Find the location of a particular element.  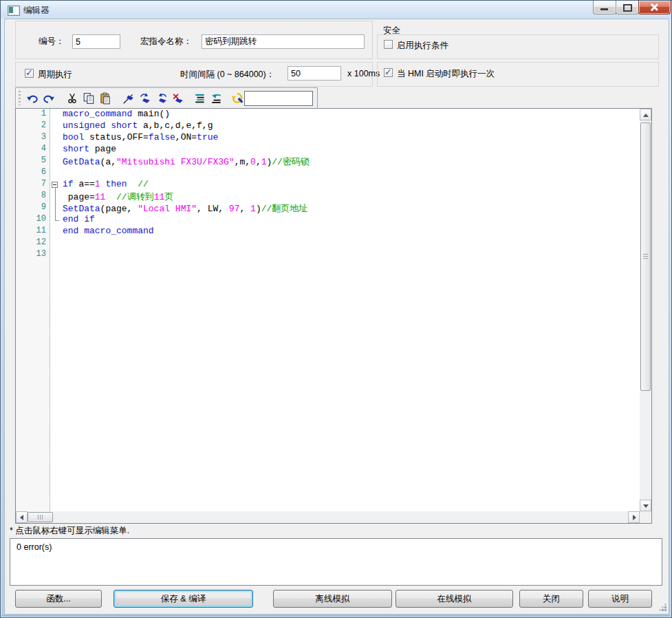

line-number: 13 is located at coordinates (33, 255).